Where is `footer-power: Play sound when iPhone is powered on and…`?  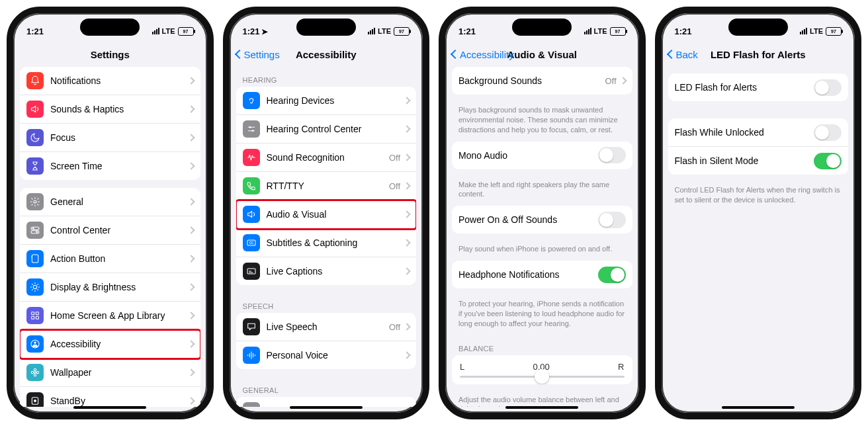
footer-power: Play sound when iPhone is powered on and… is located at coordinates (542, 251).